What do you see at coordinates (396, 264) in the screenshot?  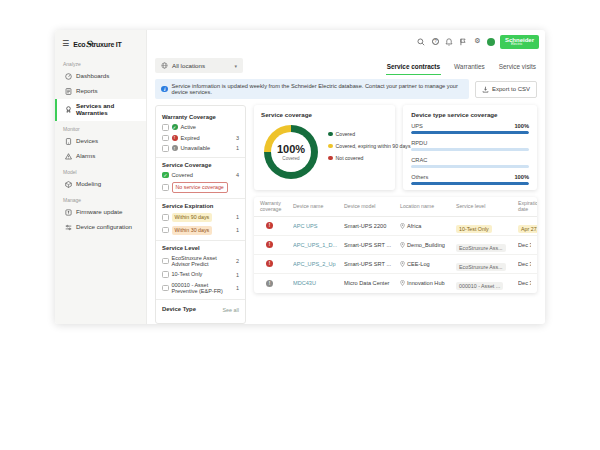 I see `table-row: ! APC_UPS_2_Up Smart-UPS SRT ... CEE-Log…` at bounding box center [396, 264].